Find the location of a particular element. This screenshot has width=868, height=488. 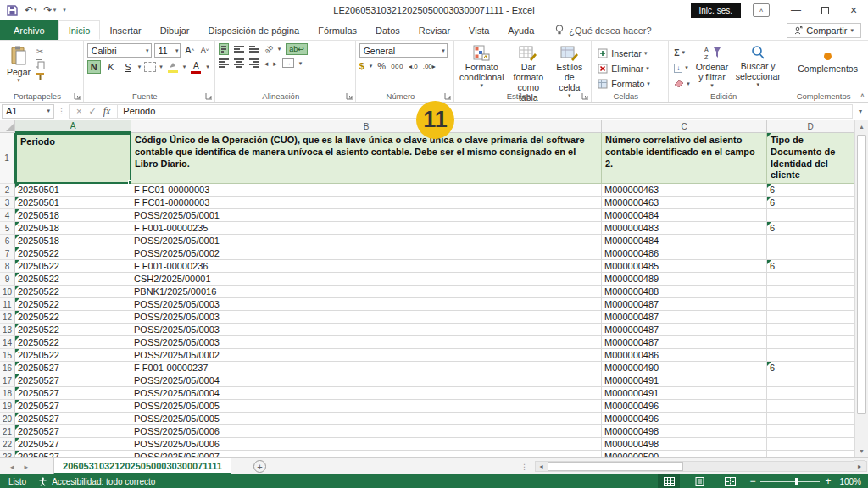

cell-cuo: POSS/2025/05/0007 is located at coordinates (366, 454).